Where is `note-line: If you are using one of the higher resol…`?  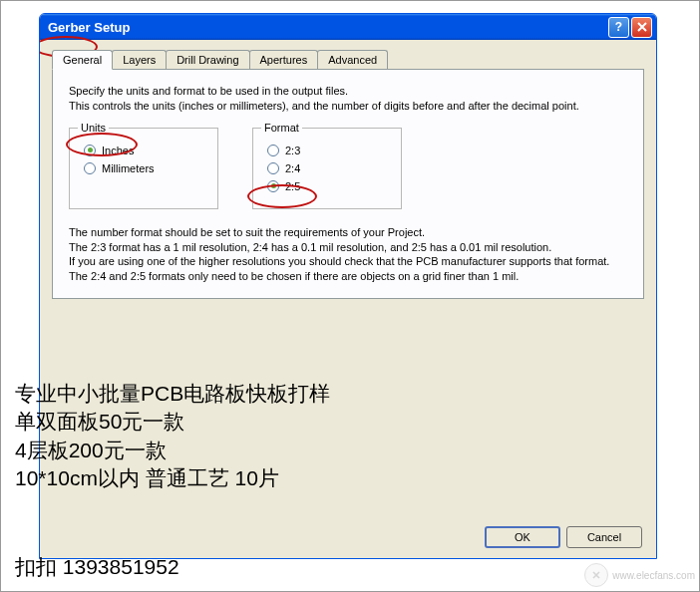
note-line: If you are using one of the higher resol… is located at coordinates (348, 261).